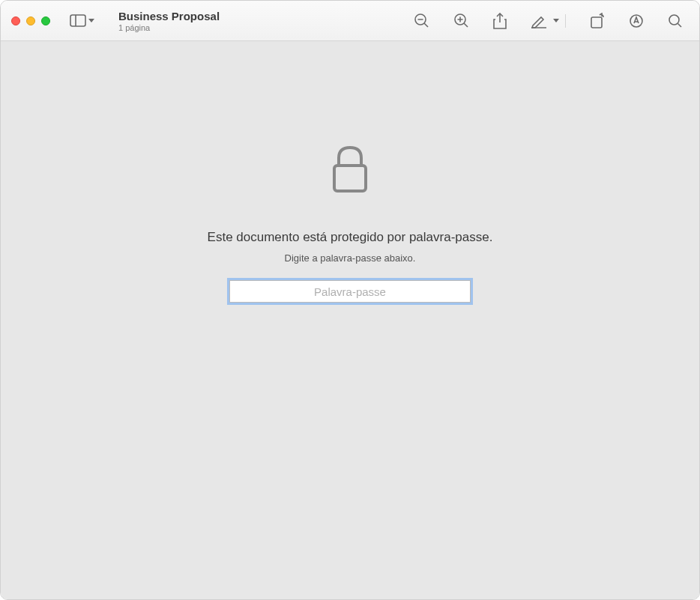  I want to click on protected-message: Este documento está protegido por palavr…, so click(351, 237).